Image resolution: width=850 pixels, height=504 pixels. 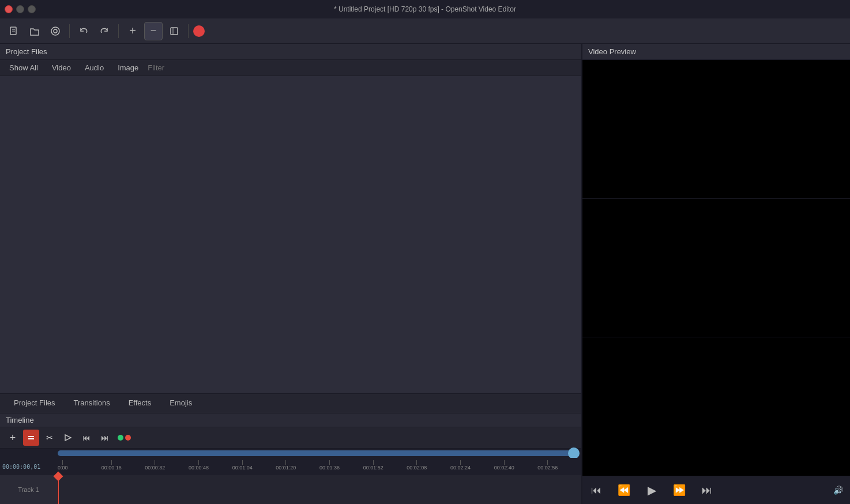 I want to click on fullscreen-button, so click(x=174, y=31).